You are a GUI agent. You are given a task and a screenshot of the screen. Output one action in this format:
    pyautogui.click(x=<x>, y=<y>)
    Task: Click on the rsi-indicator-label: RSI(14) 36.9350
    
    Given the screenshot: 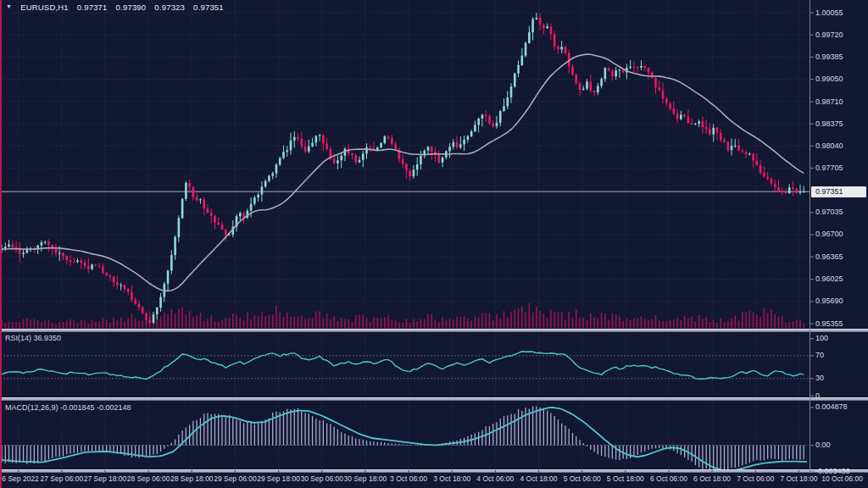 What is the action you would take?
    pyautogui.click(x=33, y=338)
    